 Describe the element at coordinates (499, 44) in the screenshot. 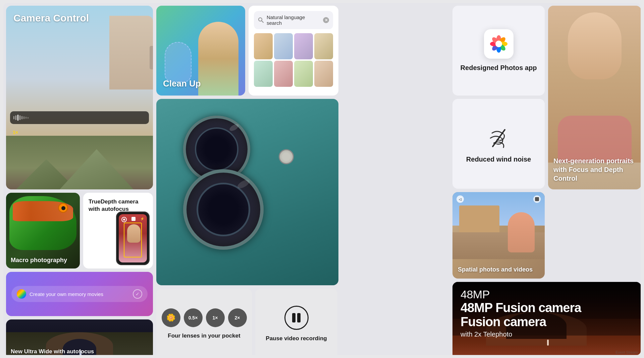

I see `photos-app-icon` at that location.